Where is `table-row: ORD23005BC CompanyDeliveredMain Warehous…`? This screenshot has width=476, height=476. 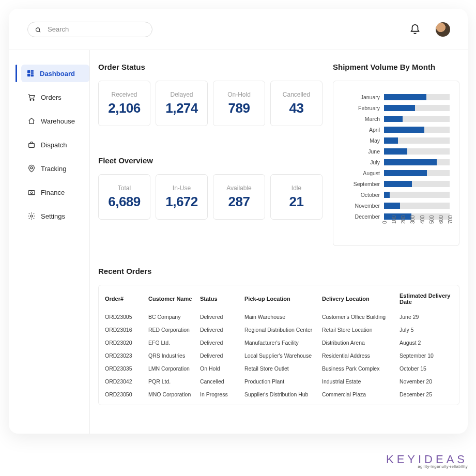 table-row: ORD23005BC CompanyDeliveredMain Warehous… is located at coordinates (279, 316).